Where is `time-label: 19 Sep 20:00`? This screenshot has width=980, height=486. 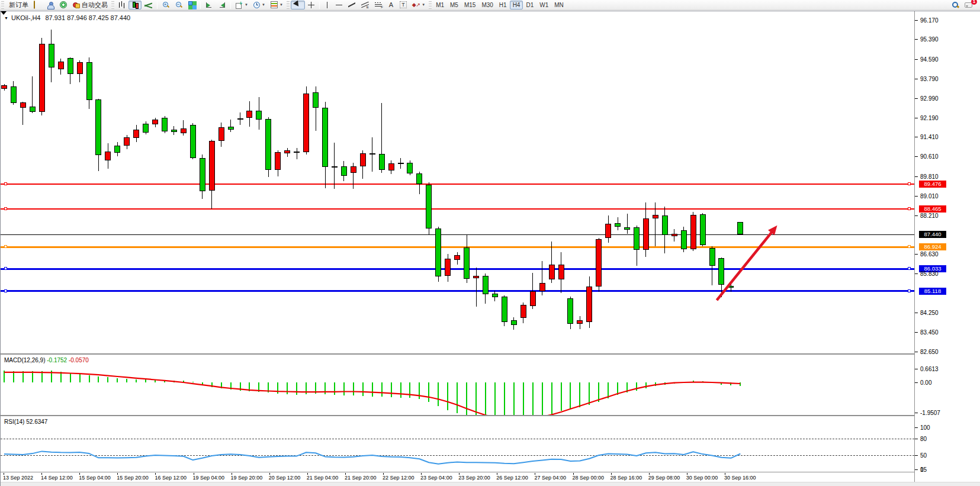
time-label: 19 Sep 20:00 is located at coordinates (247, 478).